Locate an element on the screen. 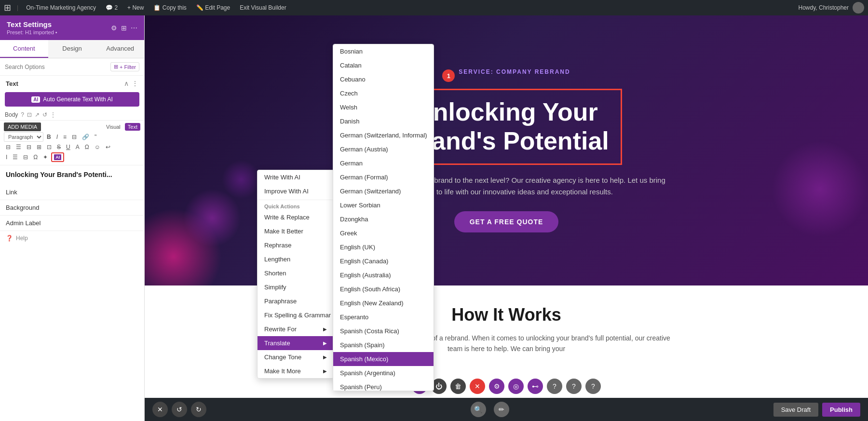 The height and width of the screenshot is (421, 868). emoji-btn: ☺ is located at coordinates (97, 147).